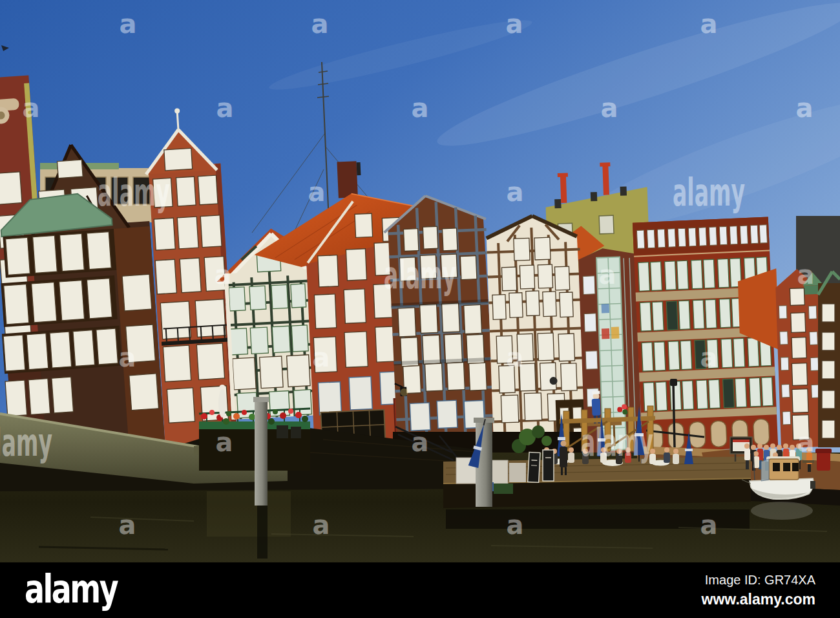 Image resolution: width=840 pixels, height=618 pixels. I want to click on alamy-logo: alamy, so click(71, 589).